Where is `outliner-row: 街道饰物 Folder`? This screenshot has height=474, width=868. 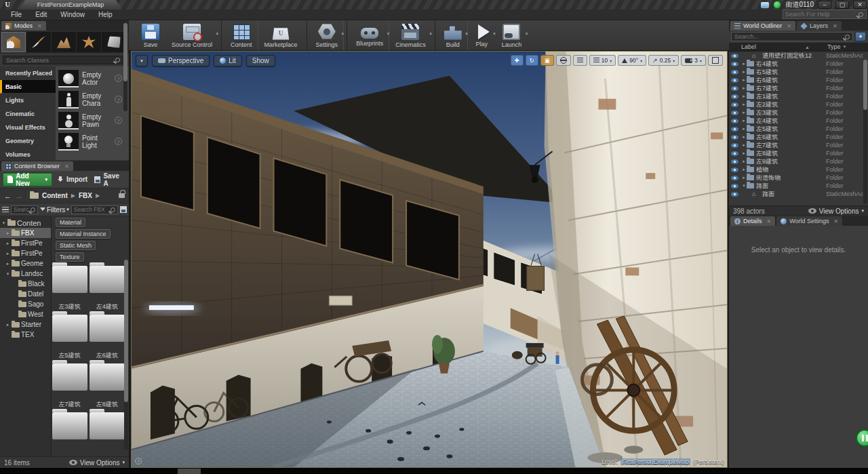
outliner-row: 街道饰物 Folder is located at coordinates (799, 178).